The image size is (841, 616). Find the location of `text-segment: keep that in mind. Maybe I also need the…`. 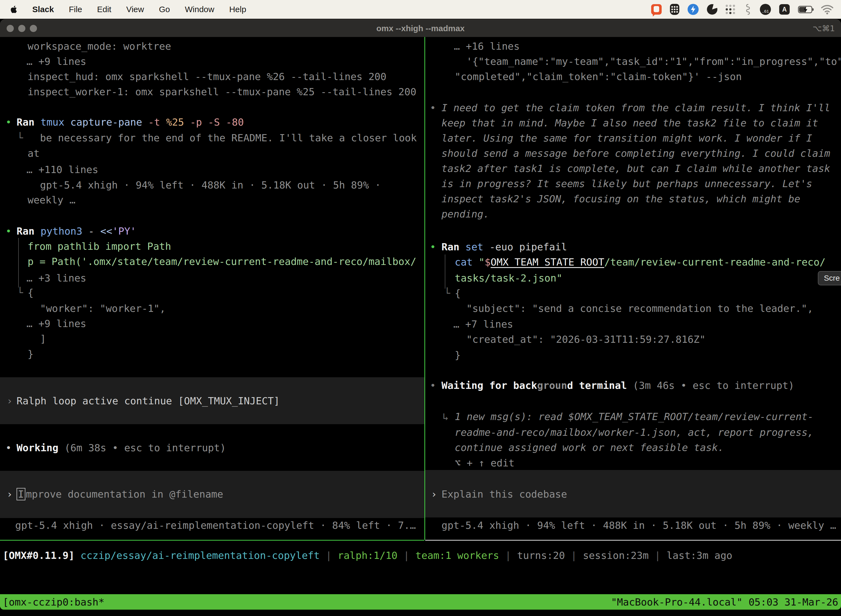

text-segment: keep that in mind. Maybe I also need the… is located at coordinates (630, 123).